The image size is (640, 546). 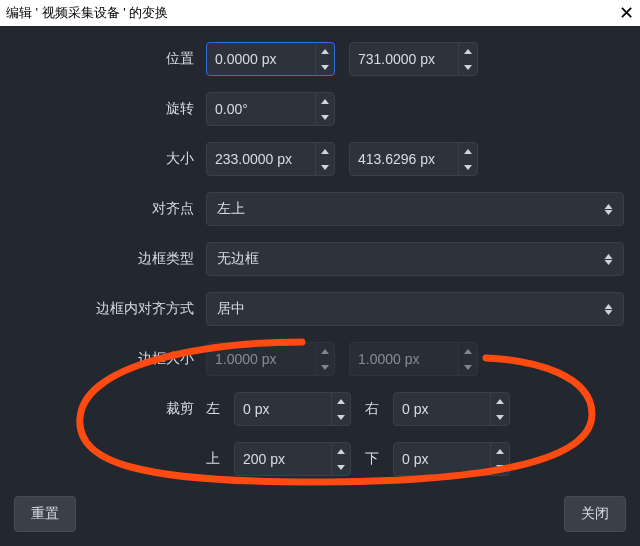 What do you see at coordinates (111, 409) in the screenshot?
I see `label-crop: 裁剪` at bounding box center [111, 409].